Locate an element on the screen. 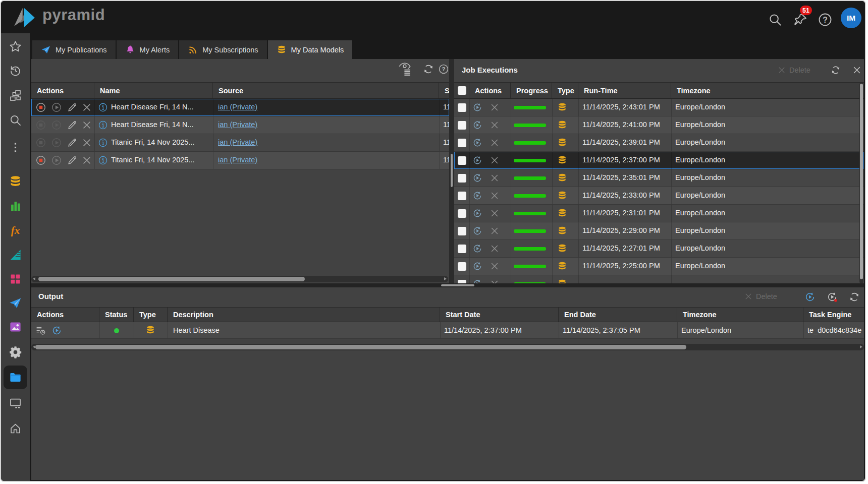 Image resolution: width=868 pixels, height=484 pixels. job-row: 11/14/2025, 2:37:00 PMEurope/London is located at coordinates (659, 160).